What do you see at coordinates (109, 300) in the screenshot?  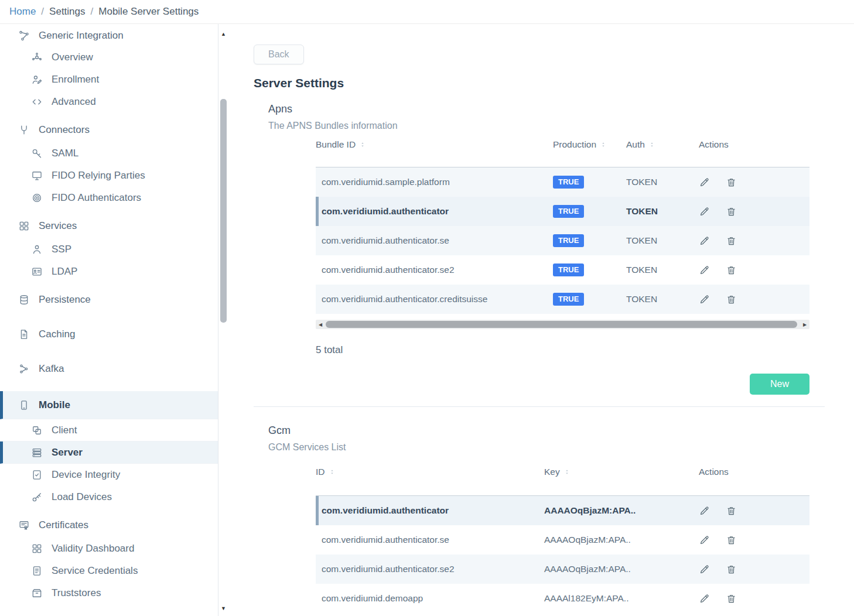 I see `sidebar-item-persistence: Persistence` at bounding box center [109, 300].